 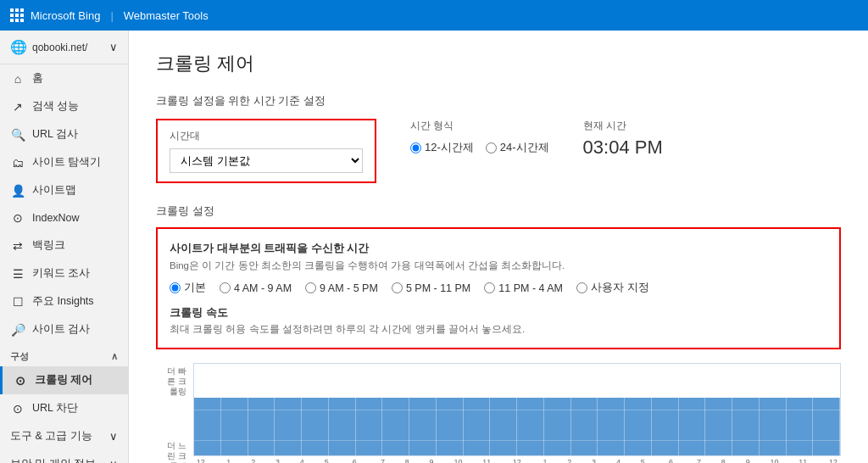 What do you see at coordinates (18, 330) in the screenshot?
I see `site-search-icon: 🔎` at bounding box center [18, 330].